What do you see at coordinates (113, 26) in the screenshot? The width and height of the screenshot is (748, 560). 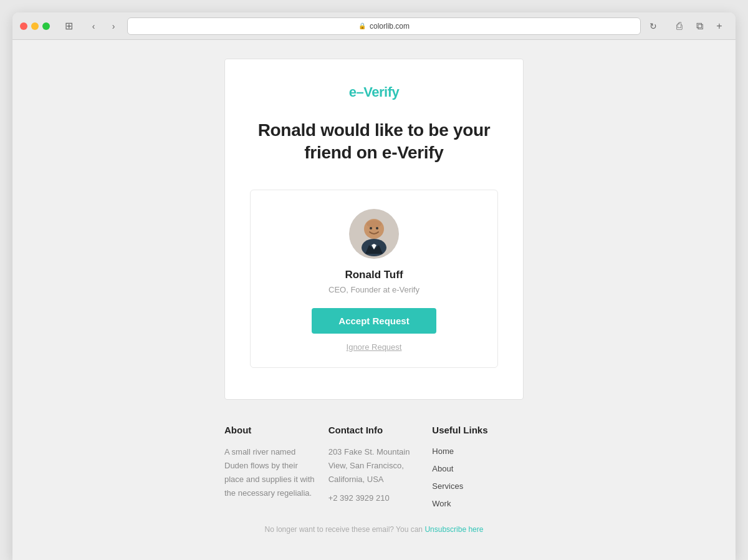 I see `forward-button: ›` at bounding box center [113, 26].